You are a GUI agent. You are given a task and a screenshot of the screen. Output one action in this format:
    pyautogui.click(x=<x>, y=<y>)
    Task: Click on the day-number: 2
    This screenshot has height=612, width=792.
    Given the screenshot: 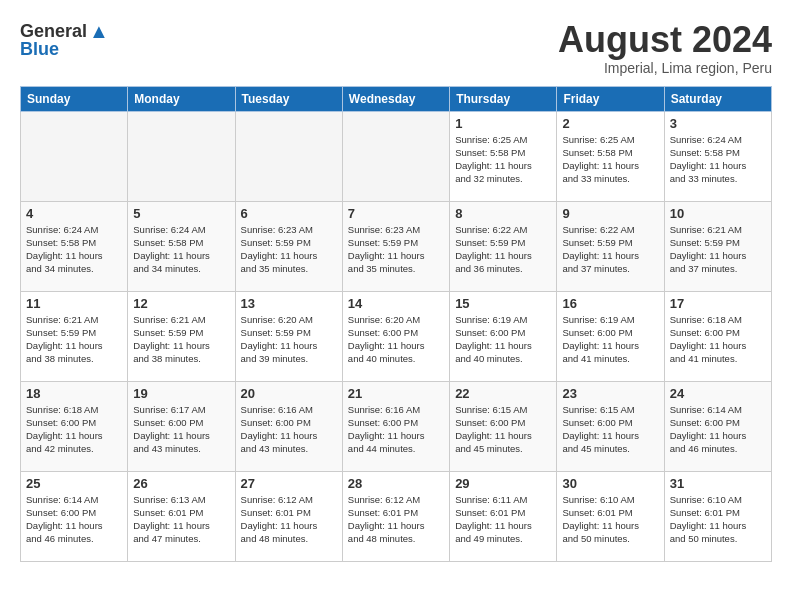 What is the action you would take?
    pyautogui.click(x=610, y=124)
    